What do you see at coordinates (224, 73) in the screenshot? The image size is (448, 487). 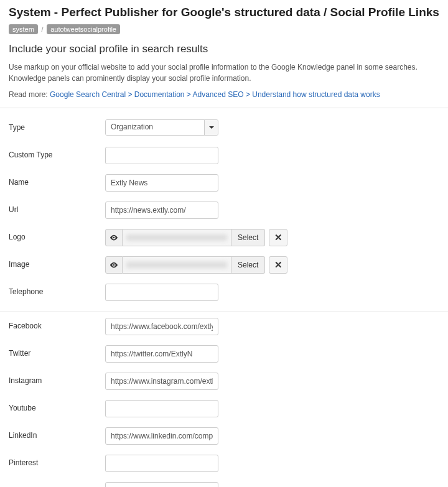 I see `section-description: Use markup on your official website to a…` at bounding box center [224, 73].